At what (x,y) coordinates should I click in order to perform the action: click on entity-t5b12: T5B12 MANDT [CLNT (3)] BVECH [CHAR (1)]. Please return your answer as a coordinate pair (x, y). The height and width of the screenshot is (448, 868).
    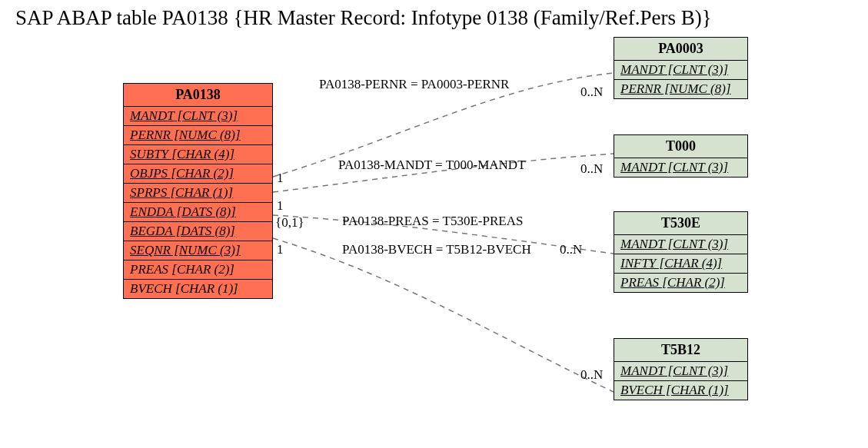
    Looking at the image, I should click on (681, 369).